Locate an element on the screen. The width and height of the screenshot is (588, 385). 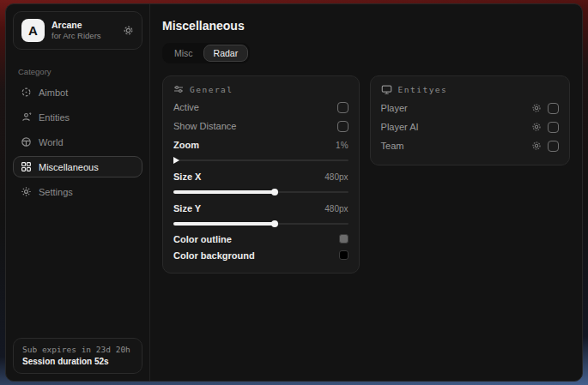
setting-row-color-outline: Color outline is located at coordinates (261, 238).